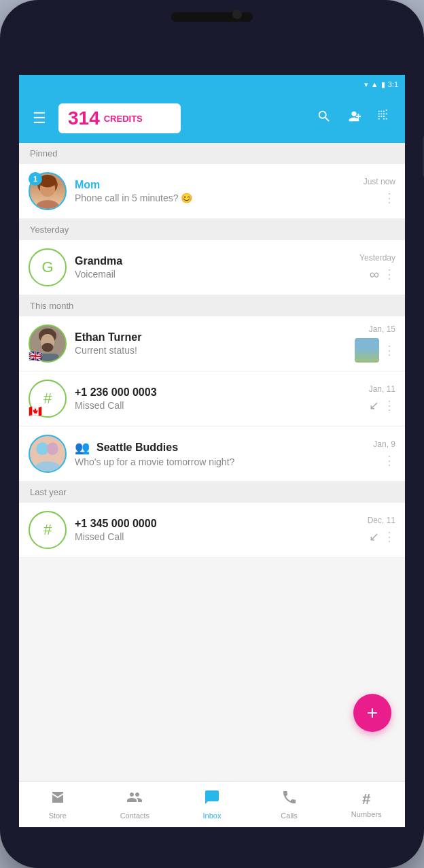 Image resolution: width=424 pixels, height=868 pixels. I want to click on conv-time-mom: Just now, so click(379, 182).